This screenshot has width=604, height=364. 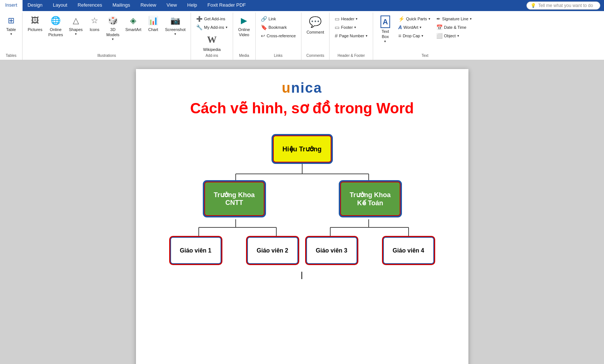 What do you see at coordinates (455, 19) in the screenshot?
I see `signature-line-label: Signature Line` at bounding box center [455, 19].